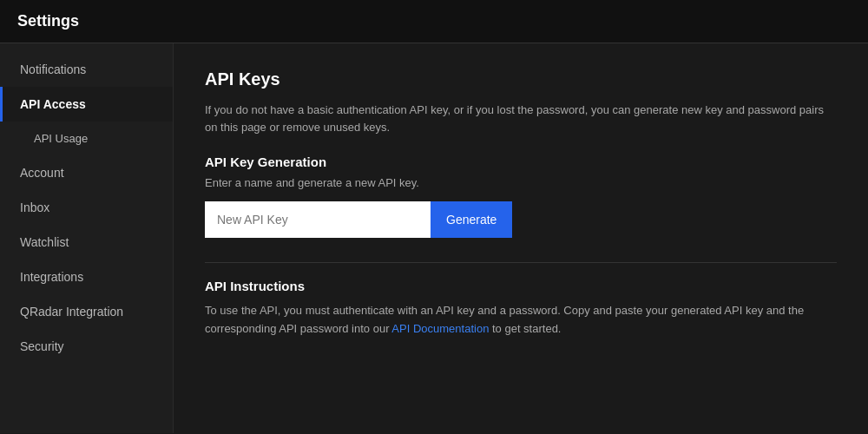 The width and height of the screenshot is (868, 434). Describe the element at coordinates (521, 262) in the screenshot. I see `divider` at that location.